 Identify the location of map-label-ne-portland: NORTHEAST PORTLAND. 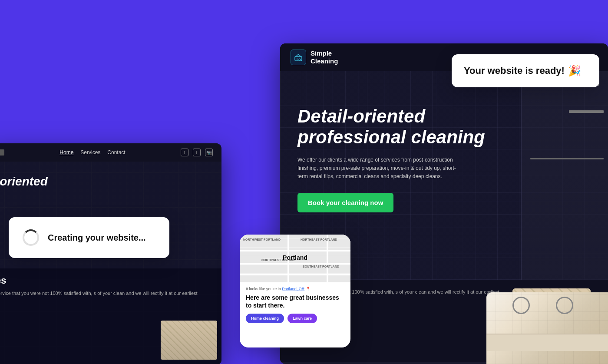
(319, 240).